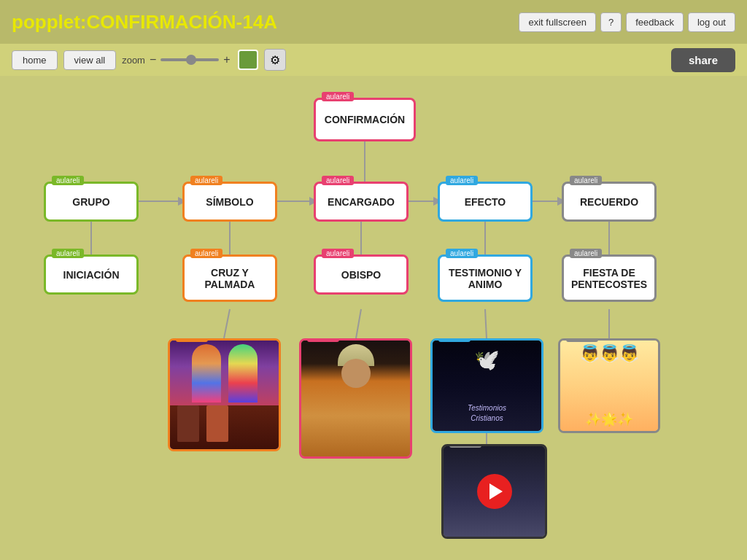 The width and height of the screenshot is (747, 560). What do you see at coordinates (361, 202) in the screenshot?
I see `label-encargado: ENCARGADO` at bounding box center [361, 202].